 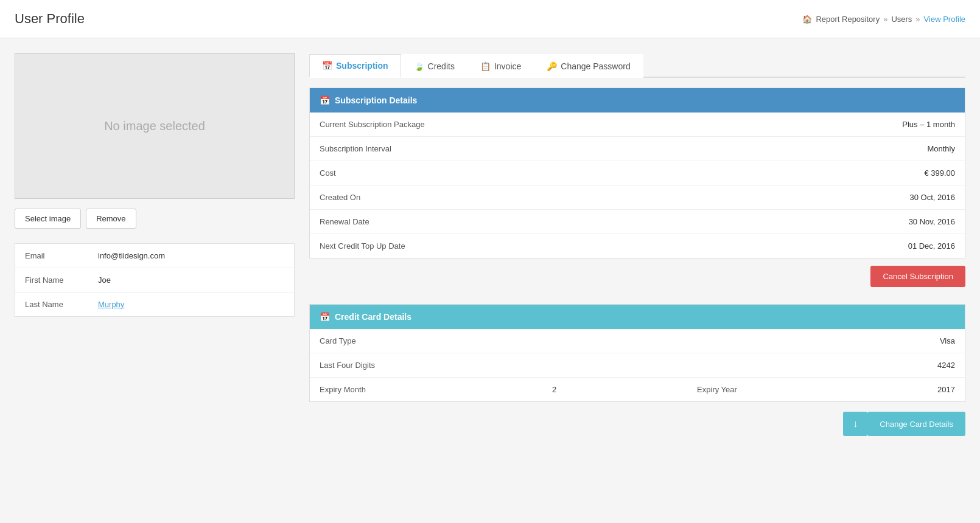 I want to click on expiry-row: Expiry Month 2 Expiry Year 2017, so click(x=637, y=389).